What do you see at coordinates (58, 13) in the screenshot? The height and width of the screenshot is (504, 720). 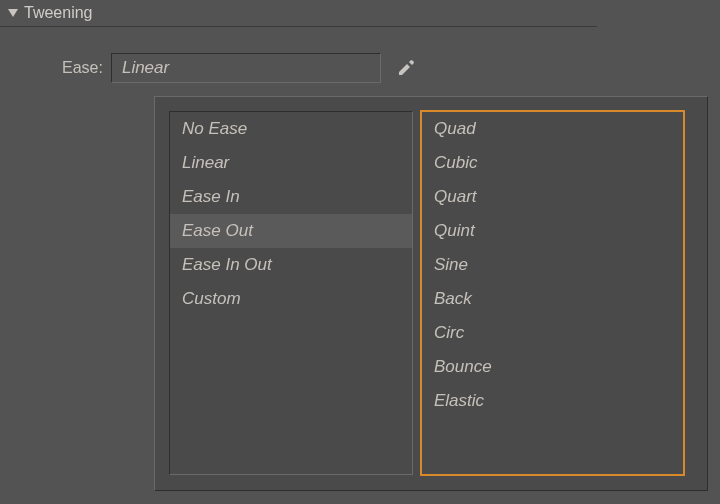 I see `panel-title: Tweening` at bounding box center [58, 13].